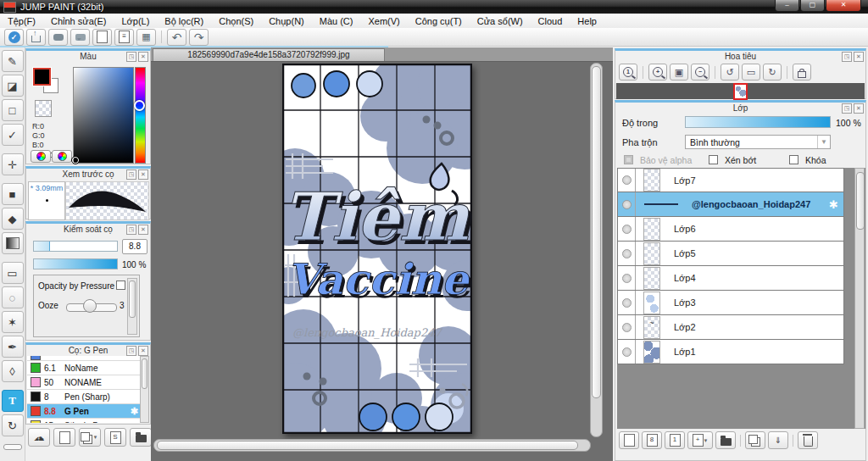 The height and width of the screenshot is (461, 868). I want to click on brush-row: 50 NONAME, so click(85, 383).